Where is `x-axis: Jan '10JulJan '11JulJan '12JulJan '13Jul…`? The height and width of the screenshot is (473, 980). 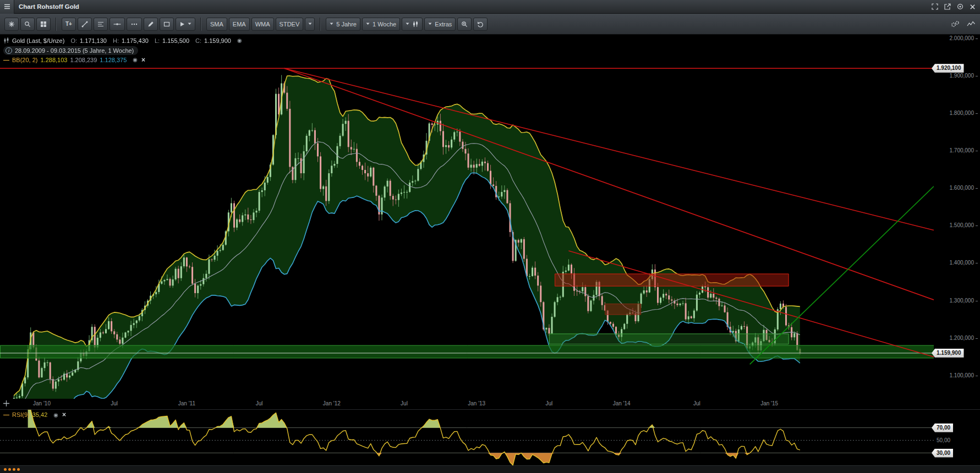
x-axis: Jan '10JulJan '11JulJan '12JulJan '13Jul… is located at coordinates (490, 404).